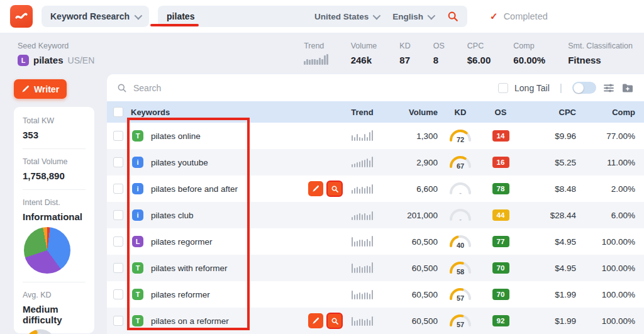 This screenshot has height=334, width=644. I want to click on os-badge: 92, so click(501, 321).